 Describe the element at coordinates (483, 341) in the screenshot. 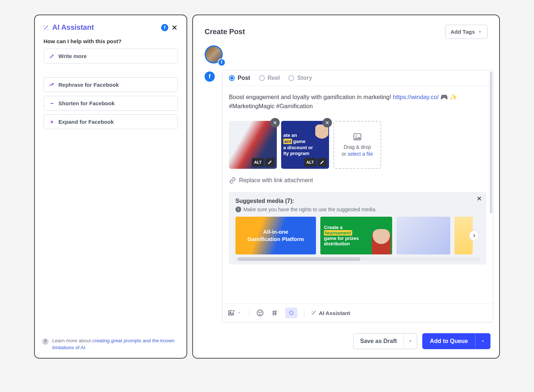

I see `add-queue-dropdown` at that location.